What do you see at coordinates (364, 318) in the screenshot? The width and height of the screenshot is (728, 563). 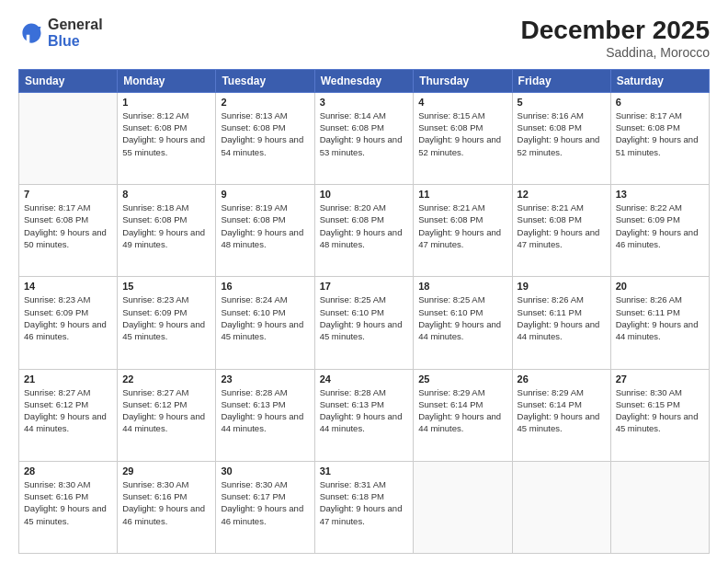 I see `day-info: Sunrise: 8:25 AM Sunset: 6:10 PM Dayligh…` at bounding box center [364, 318].